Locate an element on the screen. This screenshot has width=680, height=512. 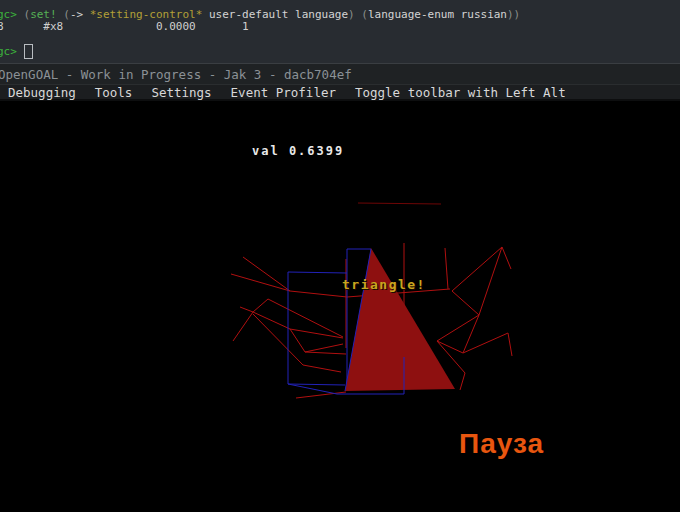
pause-text: Пауза is located at coordinates (502, 444).